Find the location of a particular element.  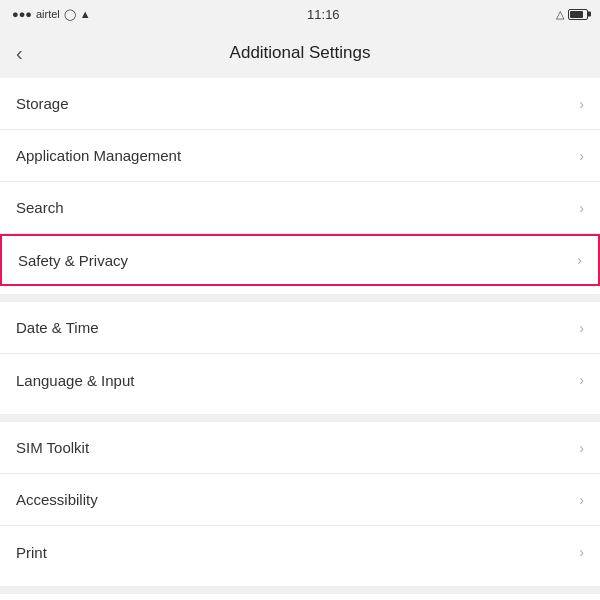

chevron-icon-app-management: › is located at coordinates (582, 156).